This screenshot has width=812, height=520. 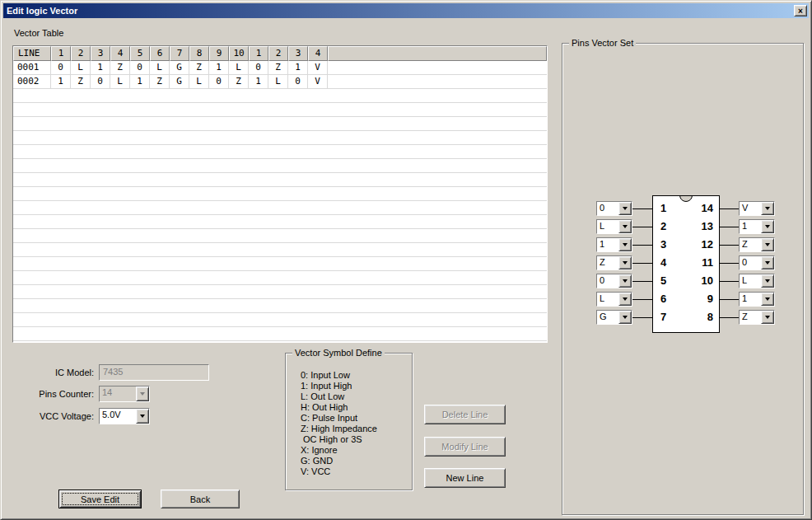 I want to click on pin-1-combo-dropdown-button, so click(x=625, y=208).